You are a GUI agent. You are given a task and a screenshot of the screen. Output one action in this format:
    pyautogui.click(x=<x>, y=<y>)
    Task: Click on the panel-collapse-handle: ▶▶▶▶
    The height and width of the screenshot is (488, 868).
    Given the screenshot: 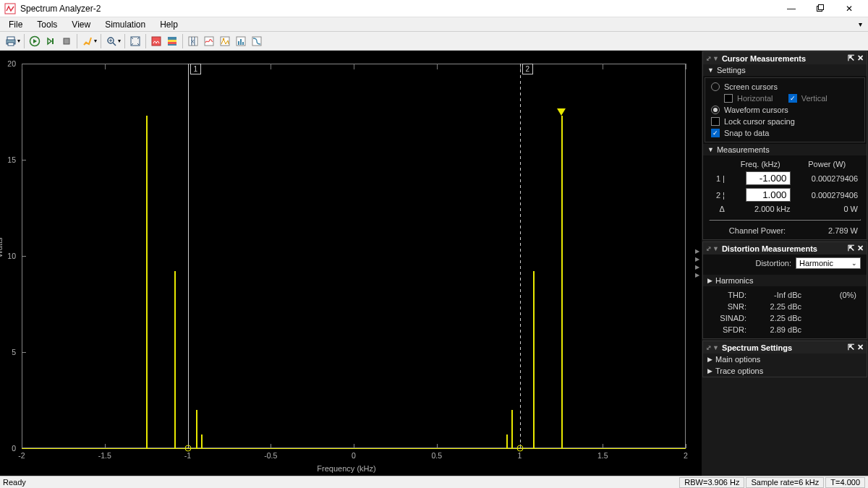 What is the action you would take?
    pyautogui.click(x=697, y=263)
    